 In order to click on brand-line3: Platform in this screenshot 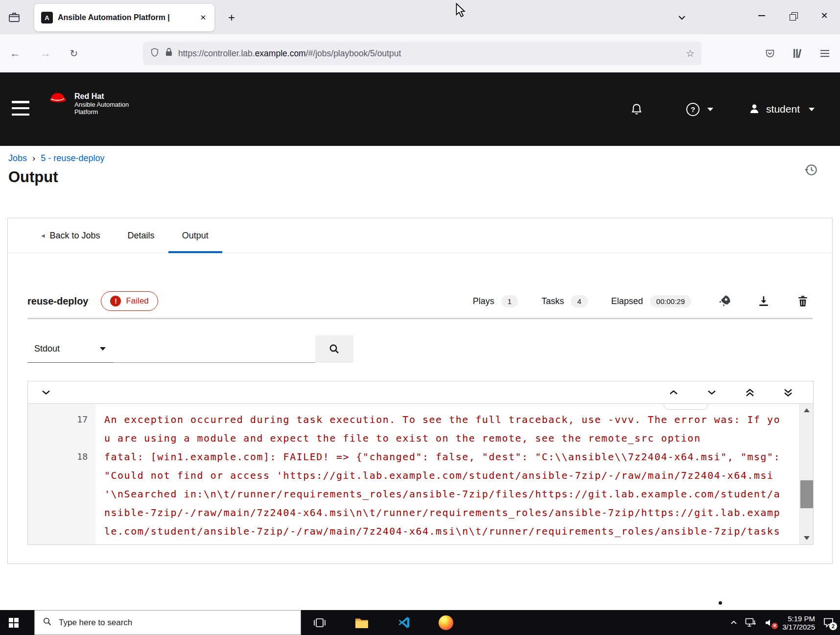, I will do `click(102, 112)`.